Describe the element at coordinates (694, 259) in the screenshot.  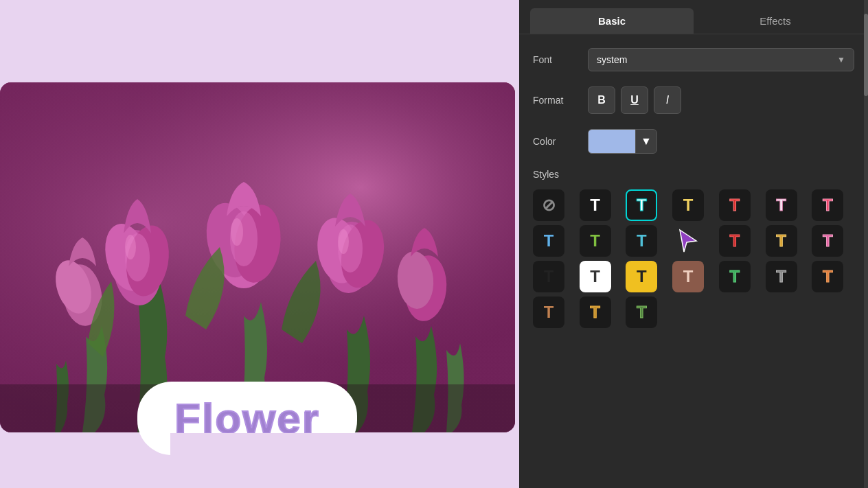
I see `styles-grid: ⊘ T T T T T T T T T T T T` at that location.